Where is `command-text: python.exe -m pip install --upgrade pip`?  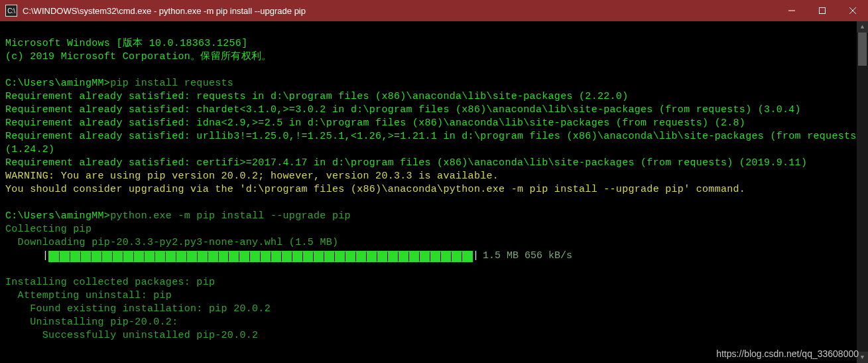
command-text: python.exe -m pip install --upgrade pip is located at coordinates (231, 216).